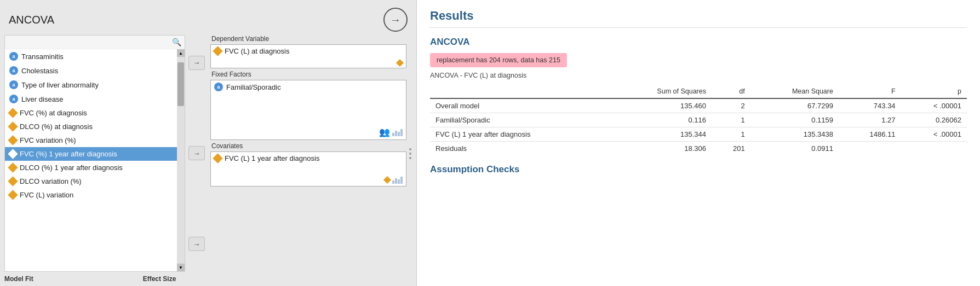  Describe the element at coordinates (400, 63) in the screenshot. I see `slot-action-icons` at that location.